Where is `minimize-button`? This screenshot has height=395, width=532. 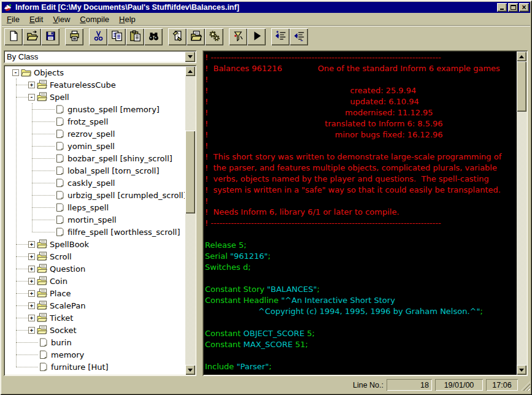
minimize-button is located at coordinates (502, 7).